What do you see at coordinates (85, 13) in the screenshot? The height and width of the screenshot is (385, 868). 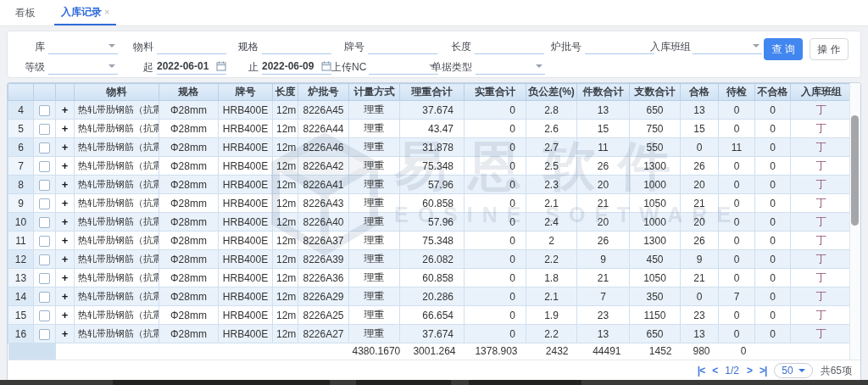 I see `tab-inbound-records: 入库记录 ×` at bounding box center [85, 13].